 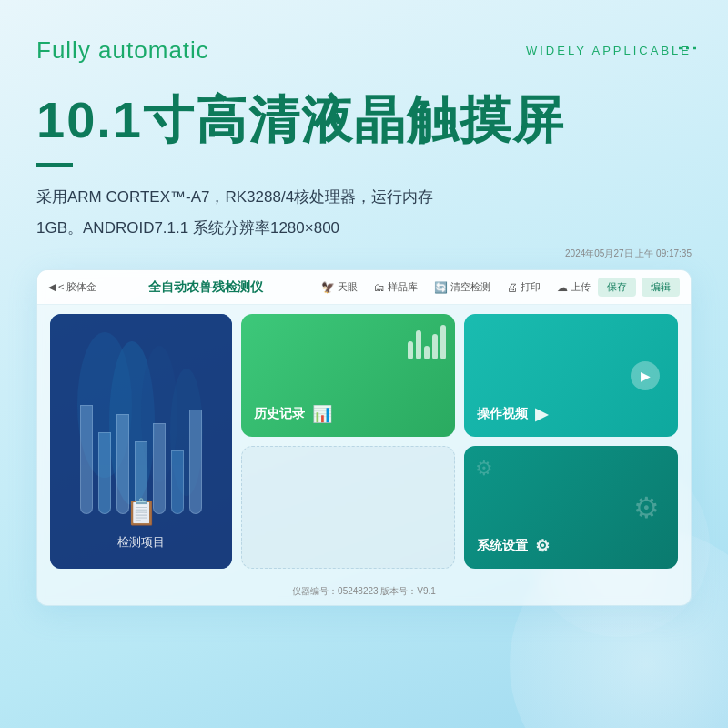 What do you see at coordinates (364, 592) in the screenshot?
I see `device-serial: 仪器编号：05248223 版本号：V9.1` at bounding box center [364, 592].